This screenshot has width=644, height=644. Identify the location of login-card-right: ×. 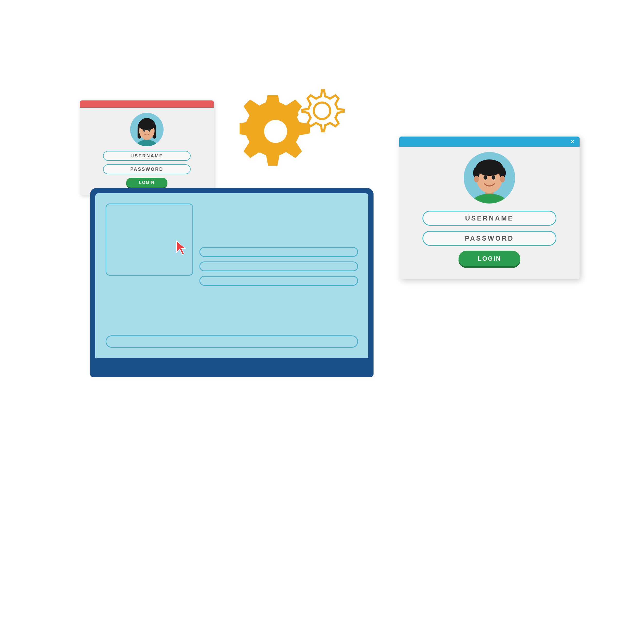
(489, 208).